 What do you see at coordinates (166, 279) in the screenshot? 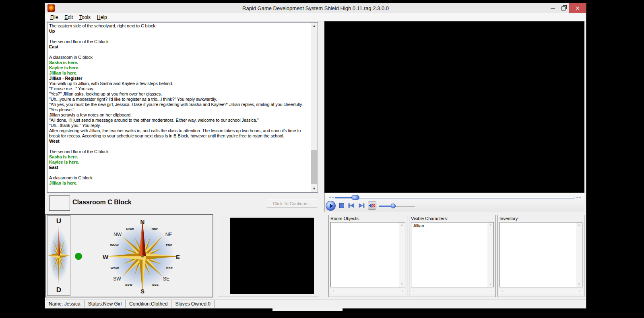
I see `compass-point-se: SE` at bounding box center [166, 279].